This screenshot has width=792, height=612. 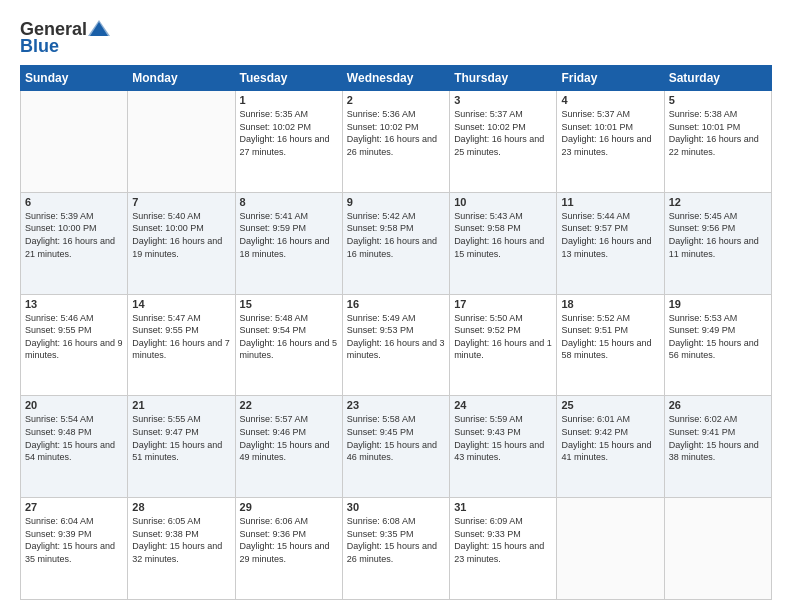 I want to click on day-number: 9, so click(x=396, y=202).